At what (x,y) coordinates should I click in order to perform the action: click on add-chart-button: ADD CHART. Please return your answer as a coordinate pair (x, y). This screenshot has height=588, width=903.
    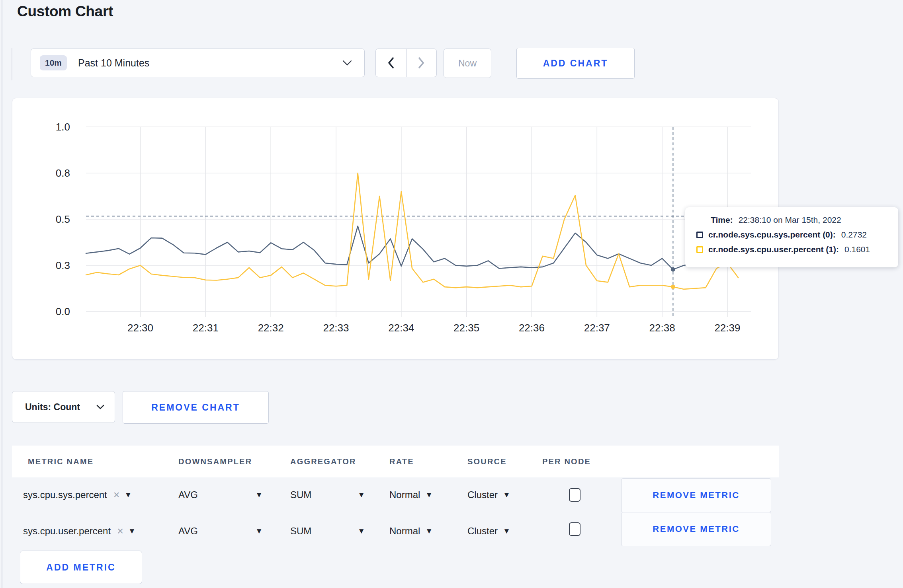
    Looking at the image, I should click on (576, 63).